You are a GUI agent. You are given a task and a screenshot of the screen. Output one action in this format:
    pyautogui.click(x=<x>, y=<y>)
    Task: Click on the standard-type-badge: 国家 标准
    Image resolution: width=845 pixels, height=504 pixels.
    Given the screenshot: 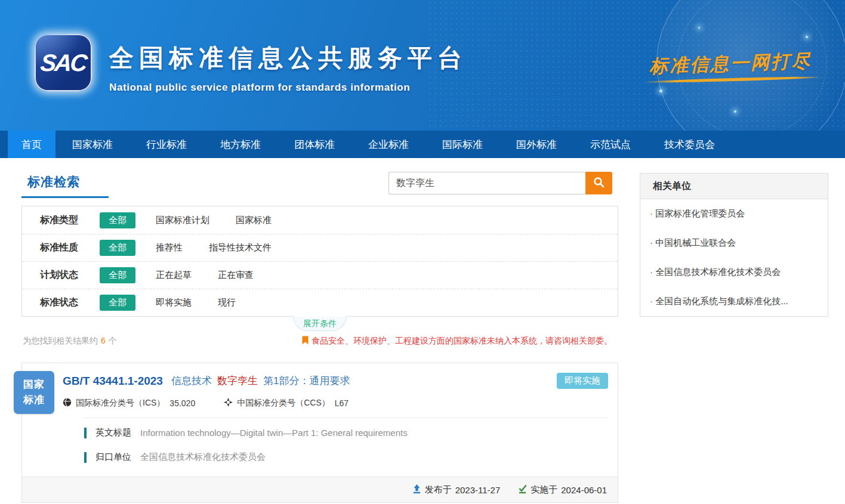 What is the action you would take?
    pyautogui.click(x=34, y=392)
    